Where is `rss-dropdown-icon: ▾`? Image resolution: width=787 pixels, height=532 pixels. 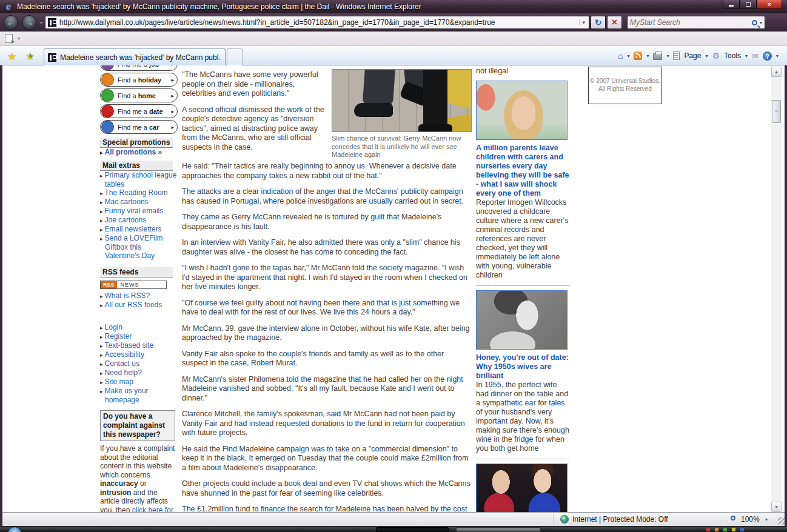
rss-dropdown-icon: ▾ is located at coordinates (648, 56).